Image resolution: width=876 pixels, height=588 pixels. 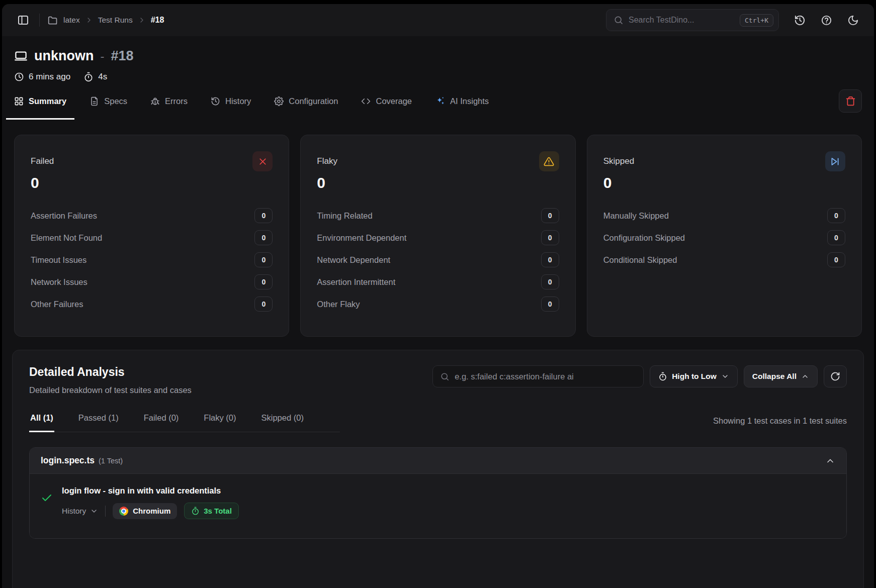 I want to click on list-item: Configuration Skipped 0, so click(x=724, y=238).